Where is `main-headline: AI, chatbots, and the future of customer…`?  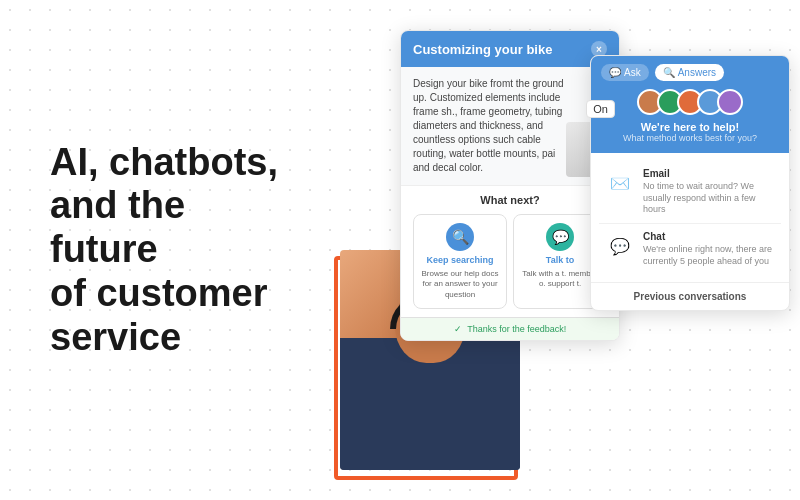
main-headline: AI, chatbots, and the future of customer… is located at coordinates (170, 250).